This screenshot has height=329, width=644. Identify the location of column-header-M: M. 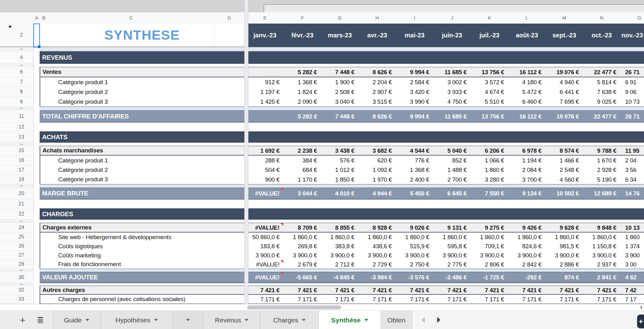
(564, 18).